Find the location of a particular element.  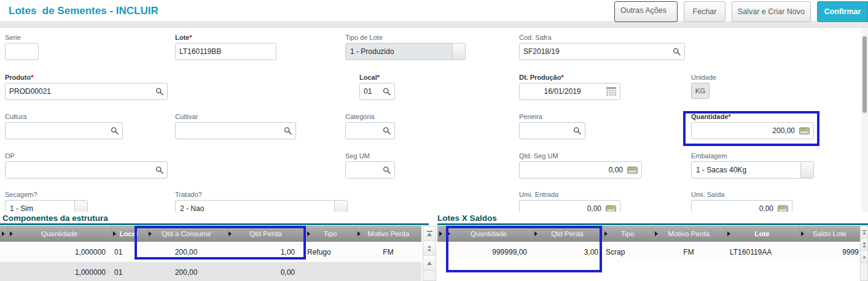

produto-input is located at coordinates (86, 91).